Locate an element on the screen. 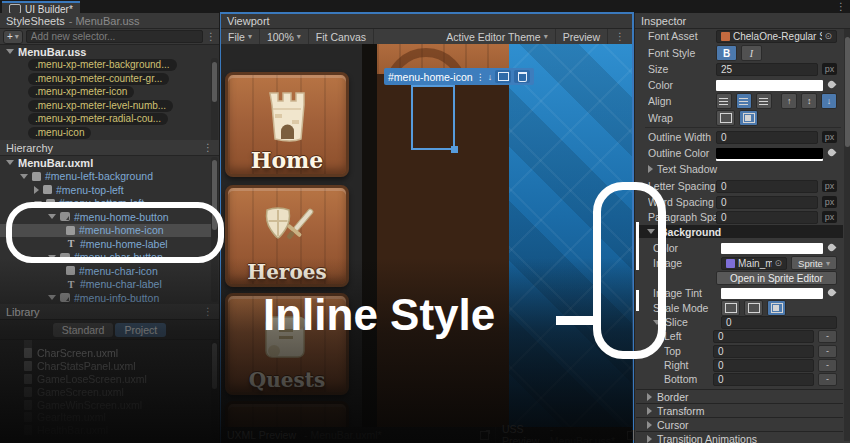  letter-spacing-field: 0 is located at coordinates (767, 186).